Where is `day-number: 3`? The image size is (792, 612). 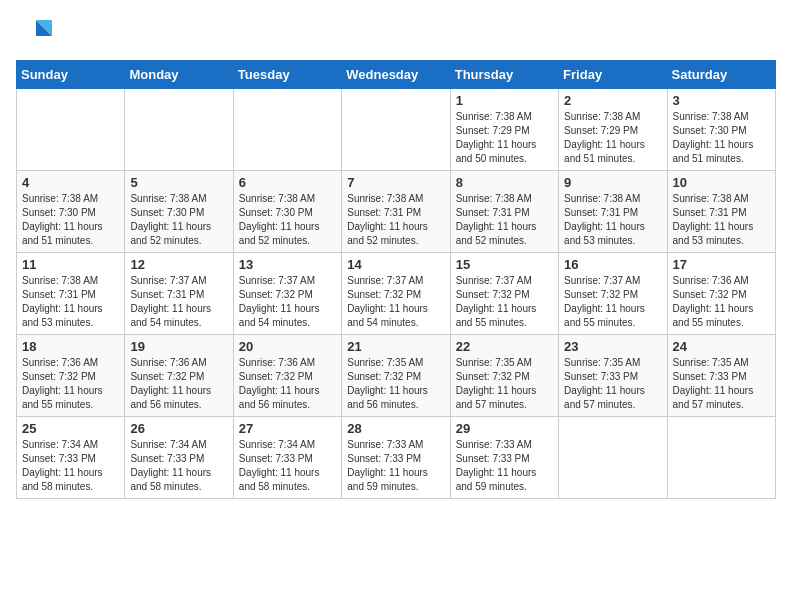
day-number: 3 is located at coordinates (722, 100).